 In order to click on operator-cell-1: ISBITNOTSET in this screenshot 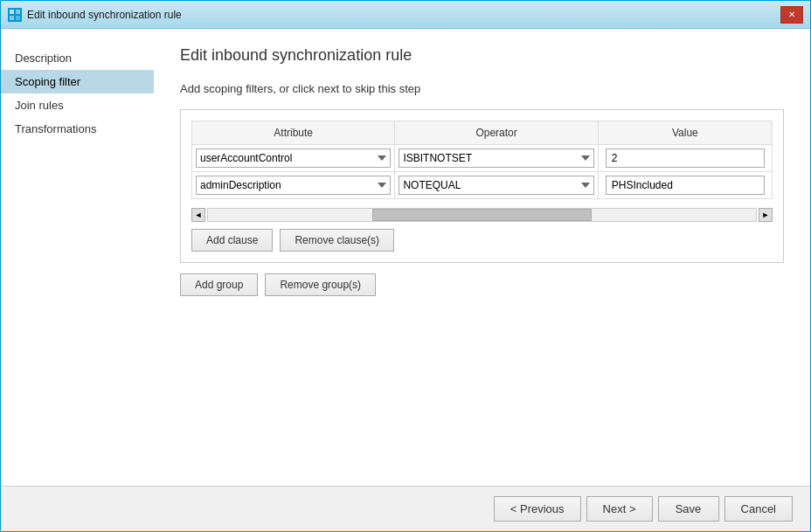, I will do `click(496, 159)`.